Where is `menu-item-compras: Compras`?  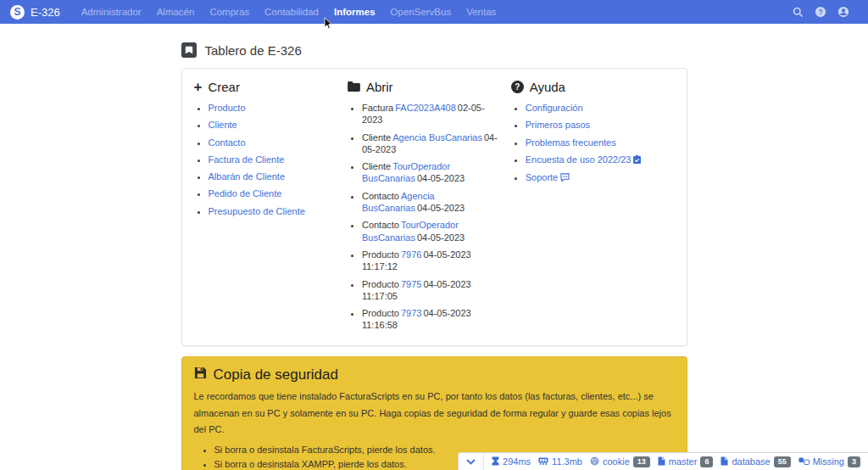 menu-item-compras: Compras is located at coordinates (229, 12).